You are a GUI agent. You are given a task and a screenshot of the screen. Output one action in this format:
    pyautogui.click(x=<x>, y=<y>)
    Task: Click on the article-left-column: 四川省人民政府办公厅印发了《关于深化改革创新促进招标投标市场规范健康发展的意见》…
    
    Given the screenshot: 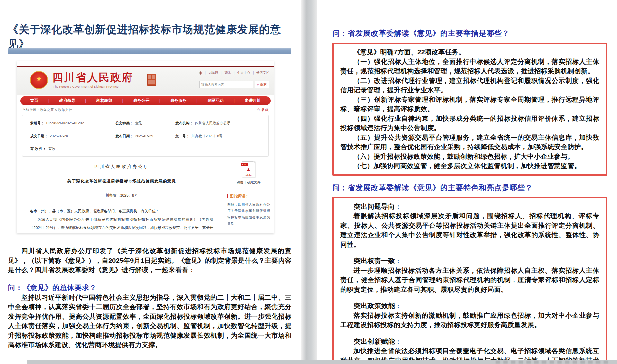 What is the action you would take?
    pyautogui.click(x=150, y=298)
    